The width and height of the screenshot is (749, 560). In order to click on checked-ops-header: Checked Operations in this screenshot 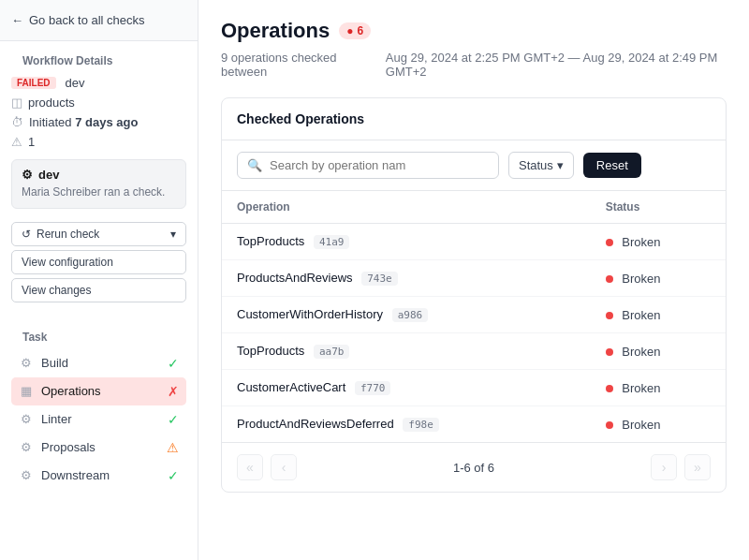, I will do `click(474, 120)`.